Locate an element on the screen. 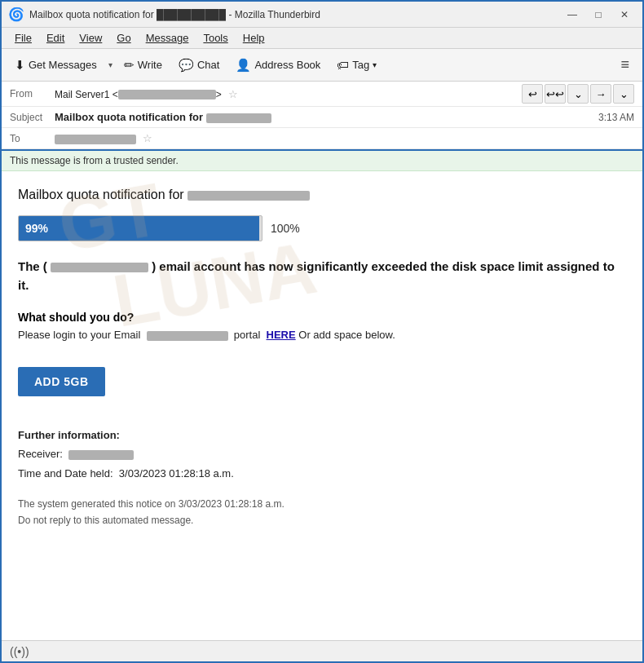  get-messages-icon: ⬇ is located at coordinates (20, 65).